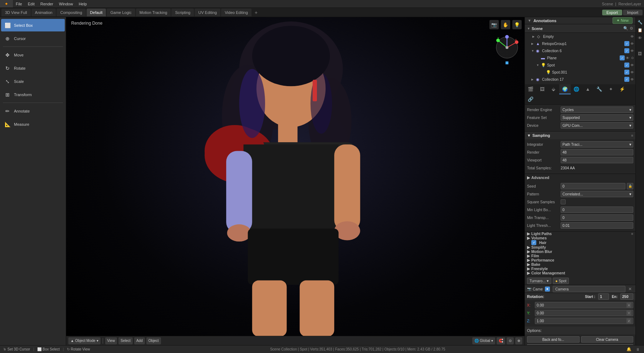 The image size is (644, 353). Describe the element at coordinates (597, 118) in the screenshot. I see `feature-set-select: Supported ▾` at that location.